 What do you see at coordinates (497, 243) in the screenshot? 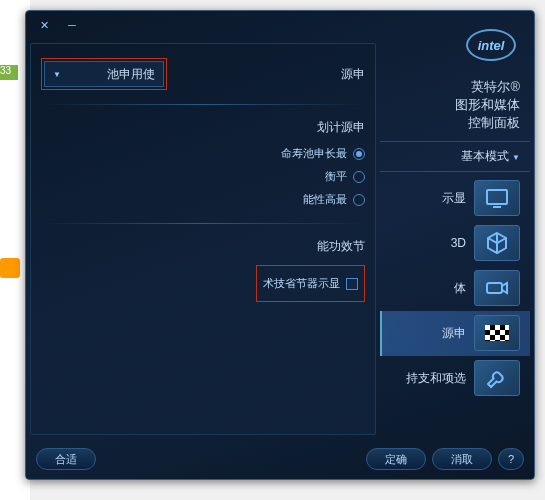
I see `cube-icon` at bounding box center [497, 243].